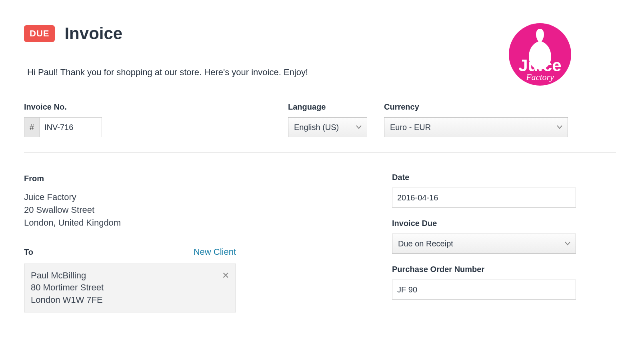 Image resolution: width=640 pixels, height=364 pixels. What do you see at coordinates (226, 276) in the screenshot?
I see `close-icon: ✕` at bounding box center [226, 276].